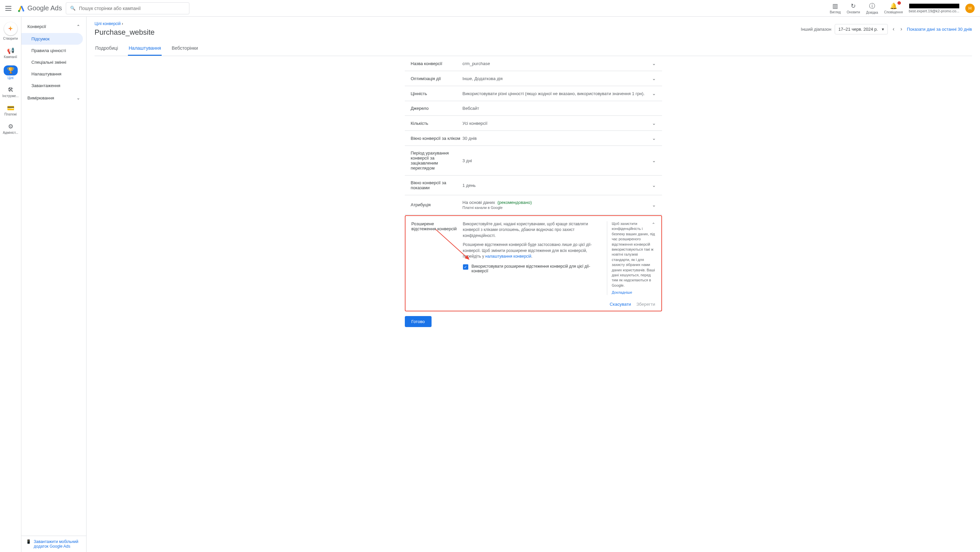 Image resolution: width=980 pixels, height=552 pixels. Describe the element at coordinates (11, 39) in the screenshot. I see `create-label: Створити` at that location.